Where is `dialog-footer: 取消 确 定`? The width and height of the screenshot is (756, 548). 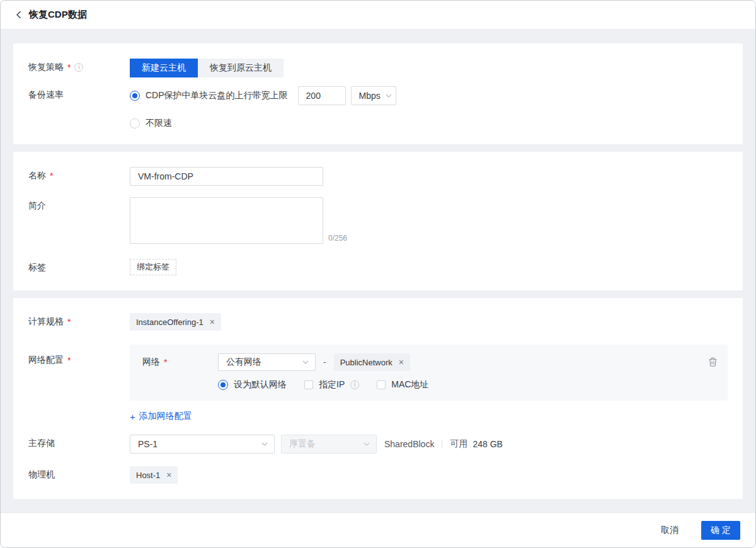
dialog-footer: 取消 确 定 is located at coordinates (378, 530).